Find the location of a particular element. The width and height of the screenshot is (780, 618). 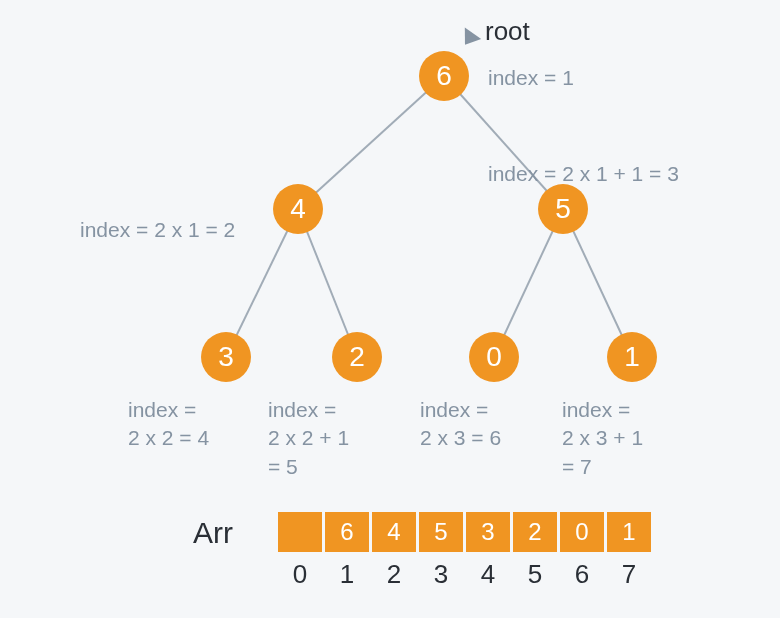

tree-node-rr: 1 is located at coordinates (632, 357).